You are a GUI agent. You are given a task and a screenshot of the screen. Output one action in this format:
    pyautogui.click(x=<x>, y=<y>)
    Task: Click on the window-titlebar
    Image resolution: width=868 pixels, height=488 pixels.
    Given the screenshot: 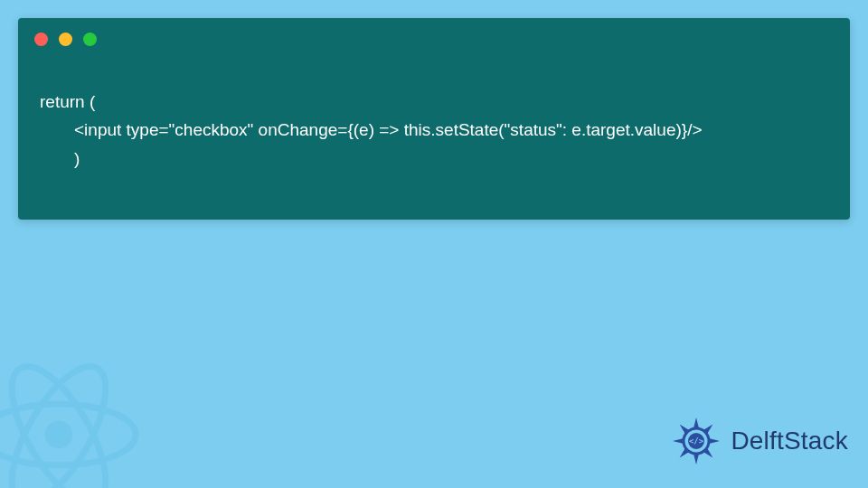 What is the action you would take?
    pyautogui.click(x=434, y=36)
    